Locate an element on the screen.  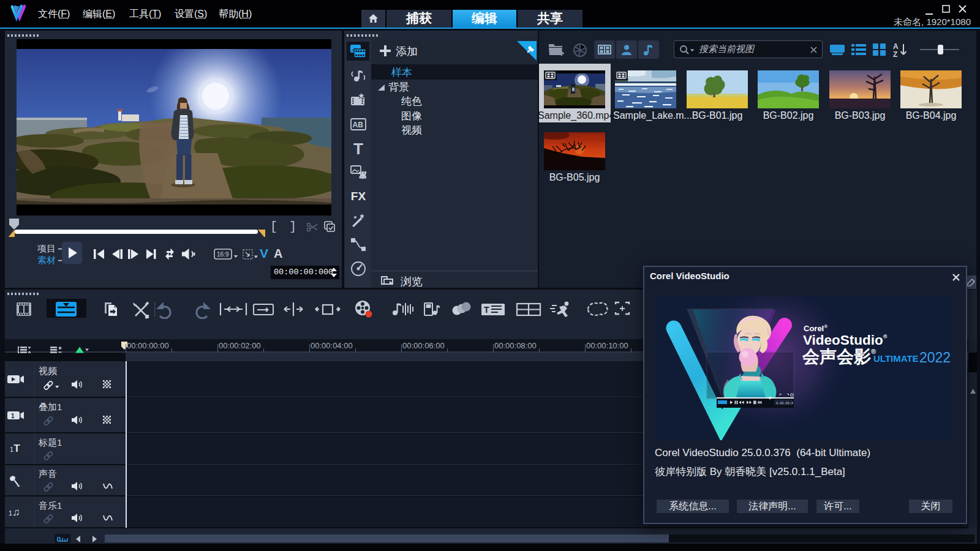
svg-text: A is located at coordinates (895, 47).